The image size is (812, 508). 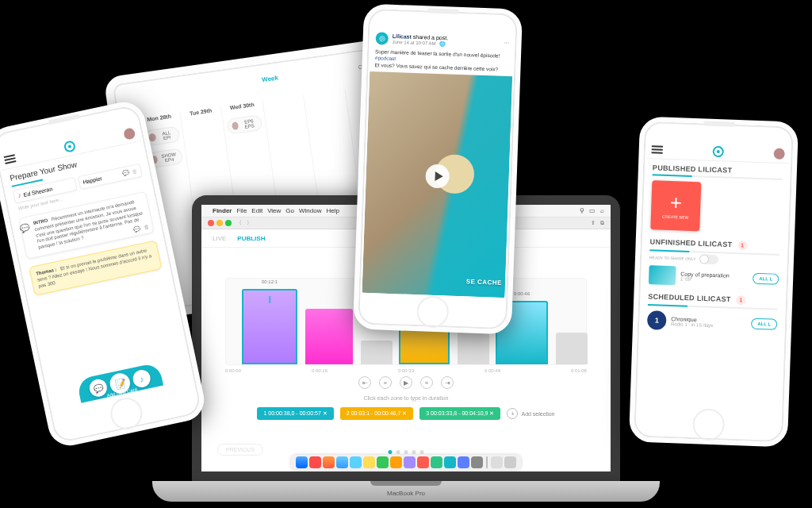 I want to click on plus-icon: +, so click(x=676, y=203).